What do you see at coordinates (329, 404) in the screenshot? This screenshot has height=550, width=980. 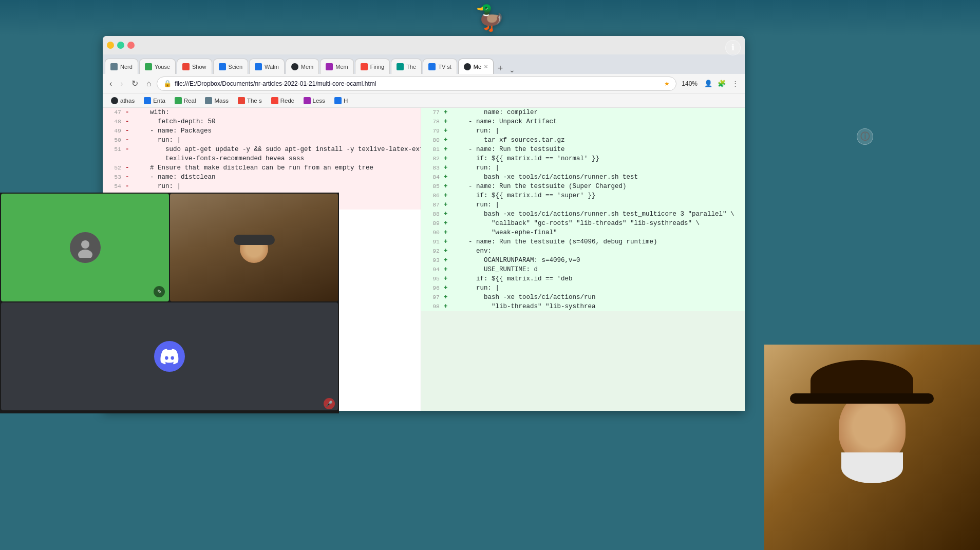 I see `mute-icon: 🎤` at bounding box center [329, 404].